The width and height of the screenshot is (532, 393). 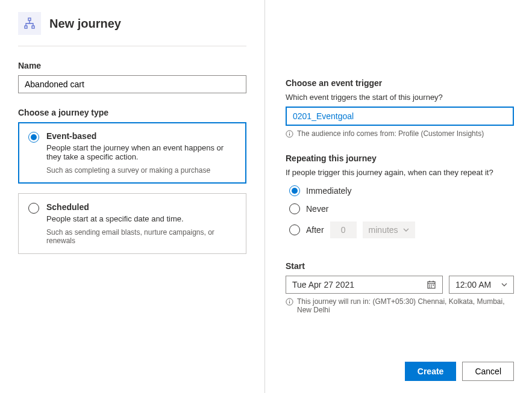 I want to click on repeat-option-label: After, so click(x=315, y=230).